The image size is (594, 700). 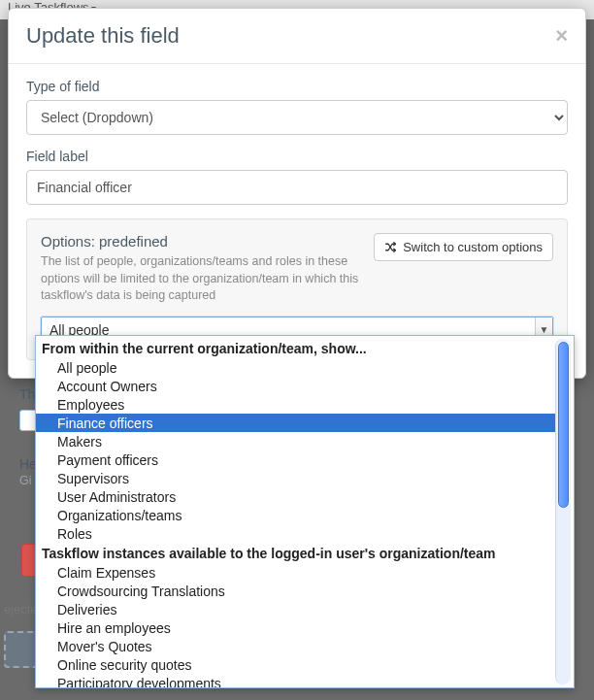 I want to click on option-item: Employees, so click(x=295, y=404).